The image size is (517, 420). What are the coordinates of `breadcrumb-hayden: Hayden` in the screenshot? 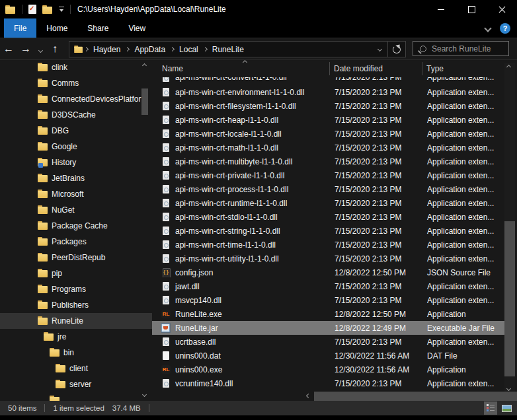 It's located at (107, 50).